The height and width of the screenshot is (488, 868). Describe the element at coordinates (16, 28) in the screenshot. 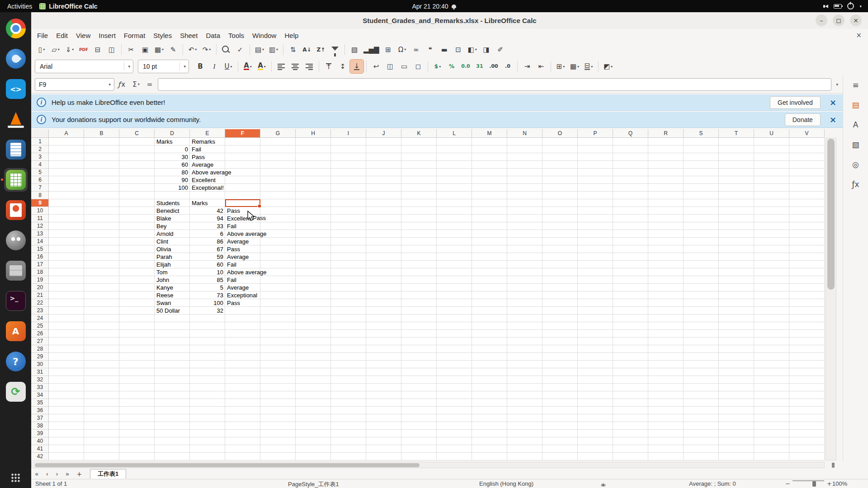

I see `google-chrome-icon` at that location.